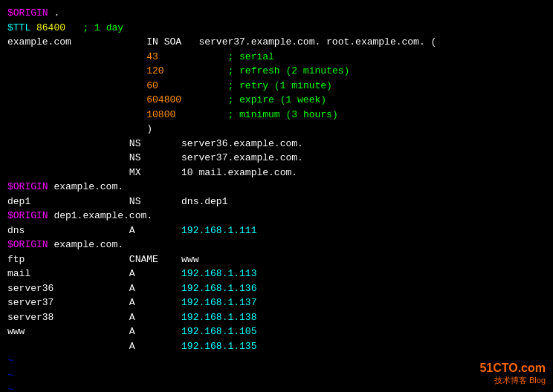  I want to click on line-serial: 43 ; serial, so click(276, 57).